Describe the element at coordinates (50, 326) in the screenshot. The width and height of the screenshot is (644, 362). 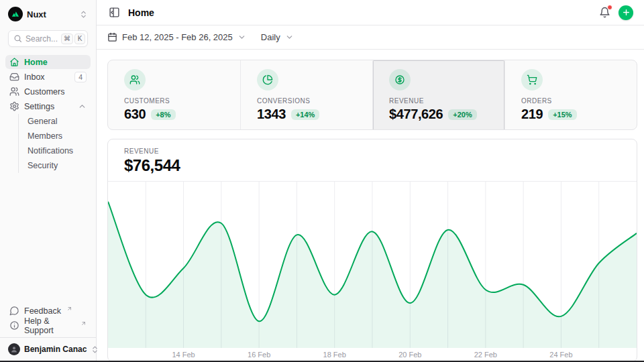
I see `nav-label-help-support: Help & Support` at that location.